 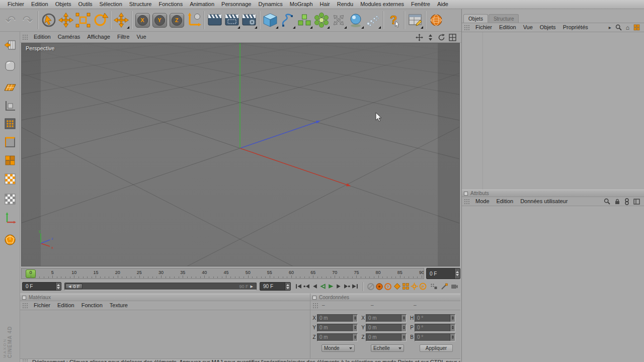 What do you see at coordinates (505, 201) in the screenshot?
I see `attributes-menu-edition: Edition` at bounding box center [505, 201].